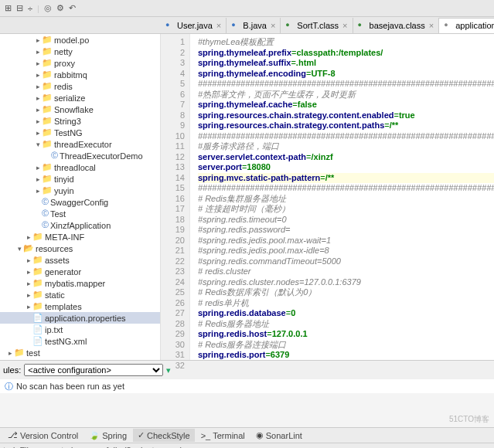  I want to click on code-line: # Redis服务器地址, so click(346, 324).